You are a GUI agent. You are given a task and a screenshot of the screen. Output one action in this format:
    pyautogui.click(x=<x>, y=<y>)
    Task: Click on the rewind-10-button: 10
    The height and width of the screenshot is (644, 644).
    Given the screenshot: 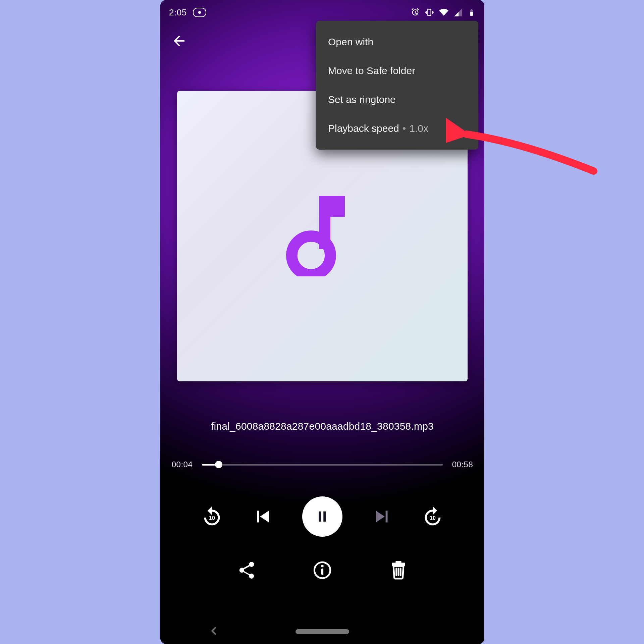 What is the action you would take?
    pyautogui.click(x=212, y=517)
    